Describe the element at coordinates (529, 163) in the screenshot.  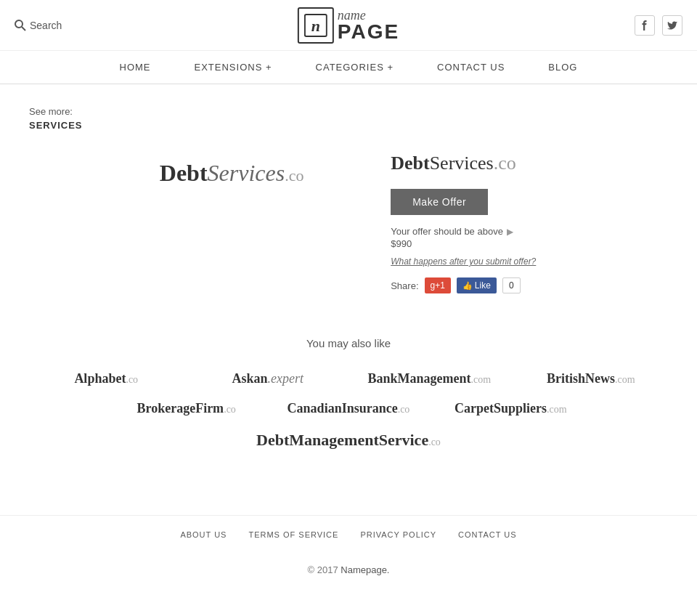
I see `domain-title: DebtServices.co` at that location.